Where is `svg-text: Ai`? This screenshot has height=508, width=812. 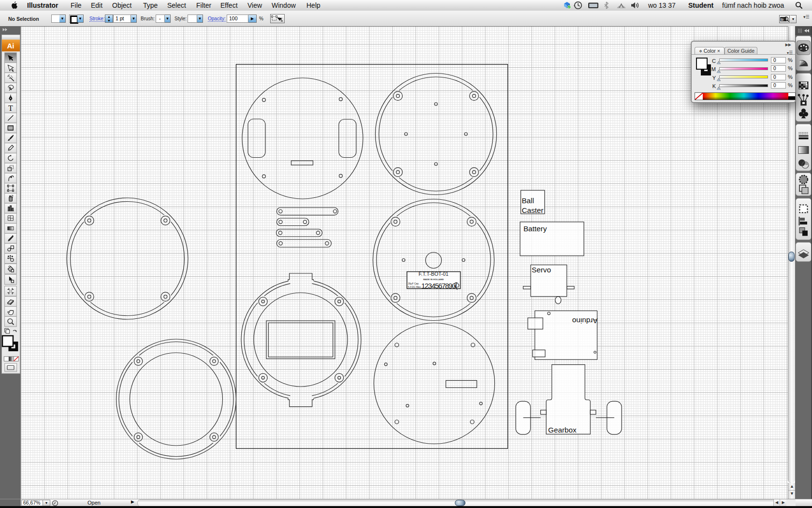
svg-text: Ai is located at coordinates (11, 45).